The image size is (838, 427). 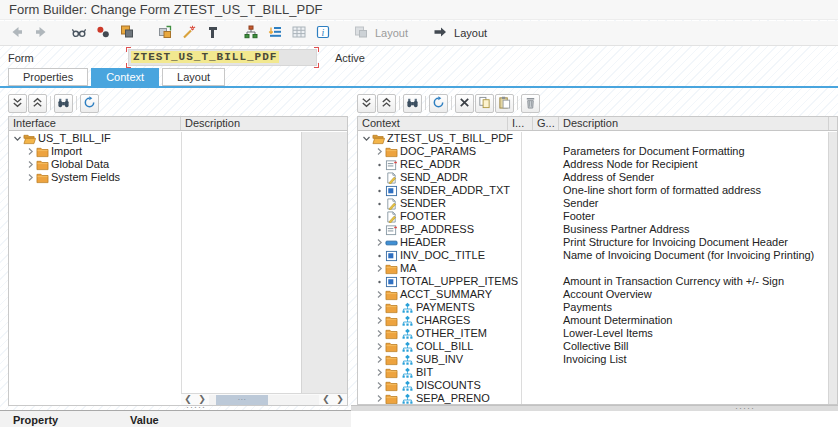 I want to click on tab-layout: Layout, so click(x=194, y=77).